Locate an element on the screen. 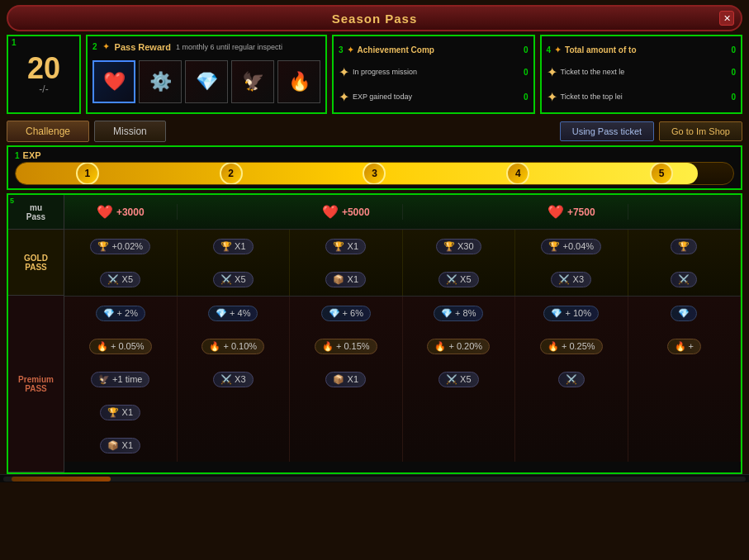  premium-item-0-0: 💎 + 2% is located at coordinates (121, 313).